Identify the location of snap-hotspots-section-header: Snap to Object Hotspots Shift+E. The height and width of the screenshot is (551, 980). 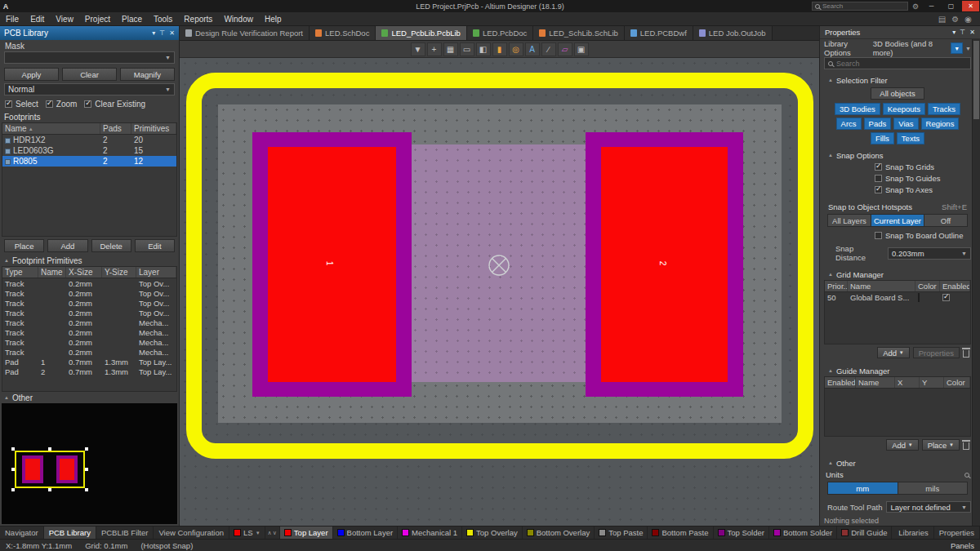
(898, 207).